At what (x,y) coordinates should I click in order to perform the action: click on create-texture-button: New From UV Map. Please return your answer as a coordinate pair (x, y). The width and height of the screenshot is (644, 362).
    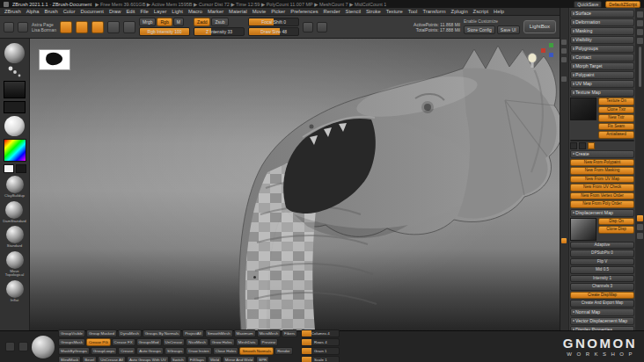
    Looking at the image, I should click on (602, 179).